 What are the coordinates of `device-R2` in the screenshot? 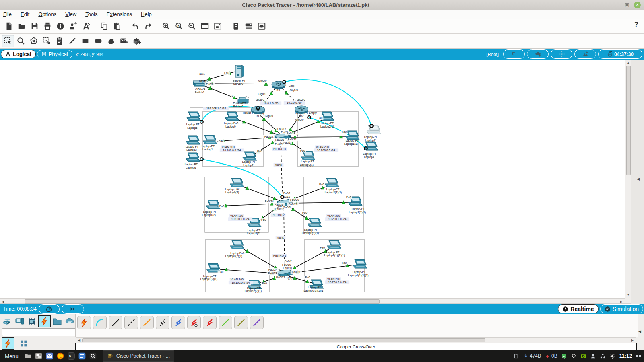 It's located at (301, 110).